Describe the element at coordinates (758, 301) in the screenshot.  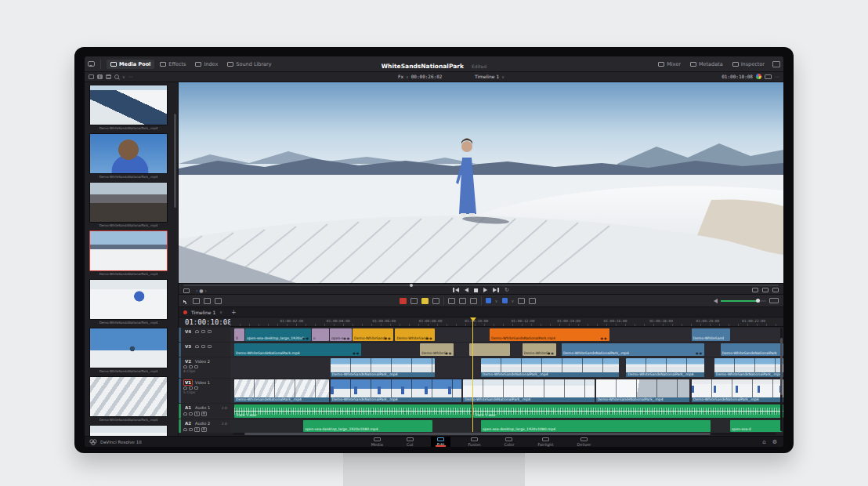
I see `volume-slider-handle` at that location.